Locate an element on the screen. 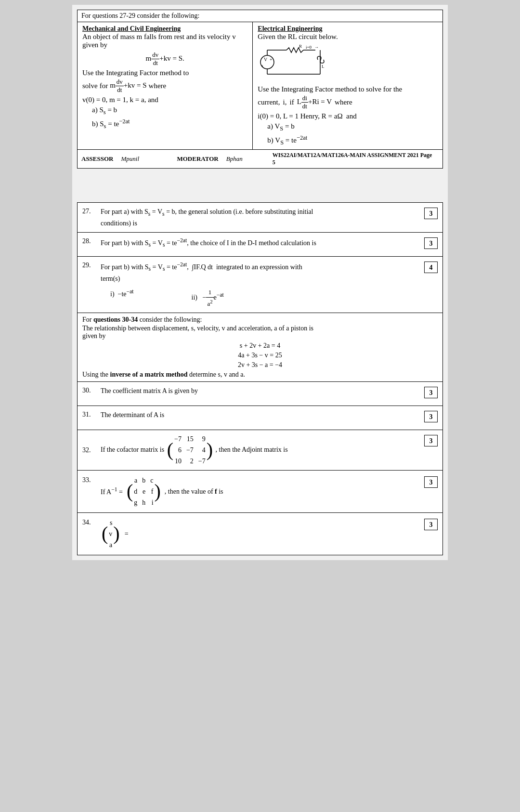  left-b: b) Ss = te−2at is located at coordinates (165, 124).